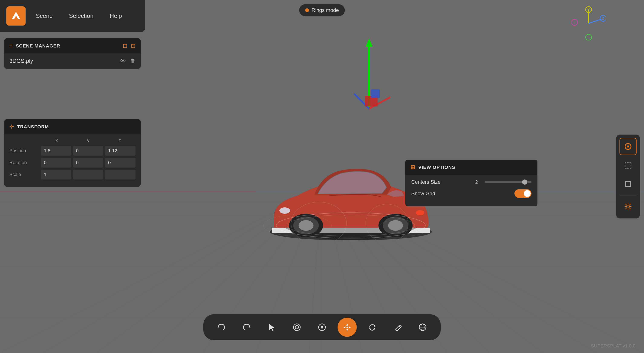 The height and width of the screenshot is (353, 644). Describe the element at coordinates (72, 61) in the screenshot. I see `scene-file-item: 3DGS.ply 👁 🗑` at that location.